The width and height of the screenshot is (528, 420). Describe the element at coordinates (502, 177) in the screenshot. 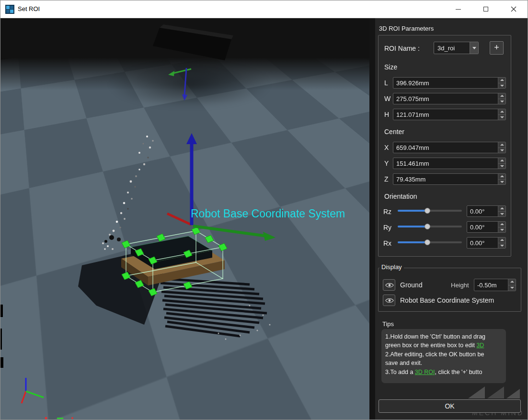

I see `center-z-spin-up` at that location.